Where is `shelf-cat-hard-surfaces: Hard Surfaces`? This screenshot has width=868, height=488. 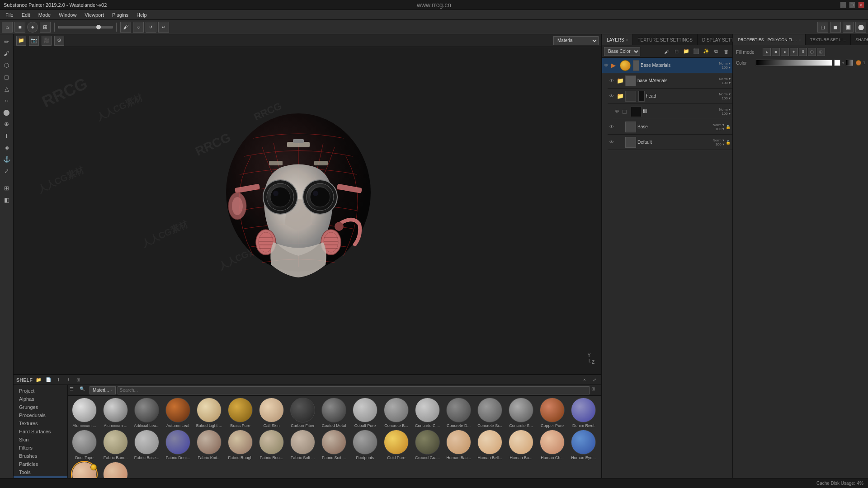
shelf-cat-hard-surfaces: Hard Surfaces is located at coordinates (41, 432).